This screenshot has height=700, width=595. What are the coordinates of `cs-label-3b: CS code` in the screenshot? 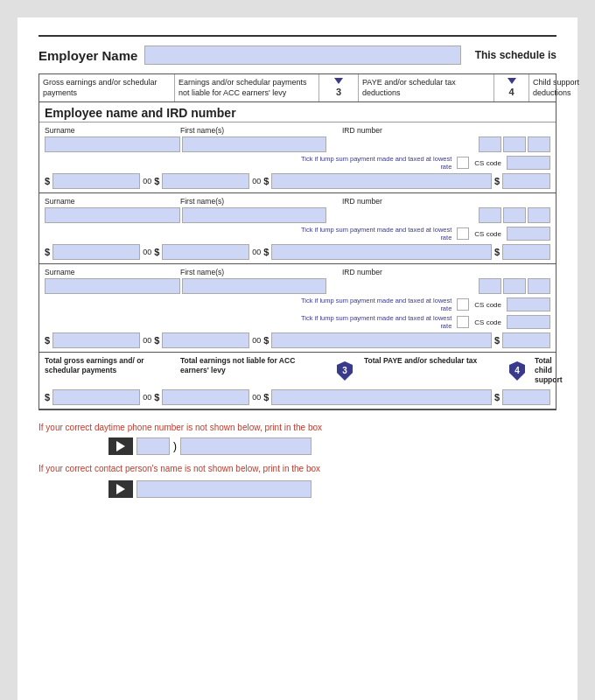 It's located at (488, 322).